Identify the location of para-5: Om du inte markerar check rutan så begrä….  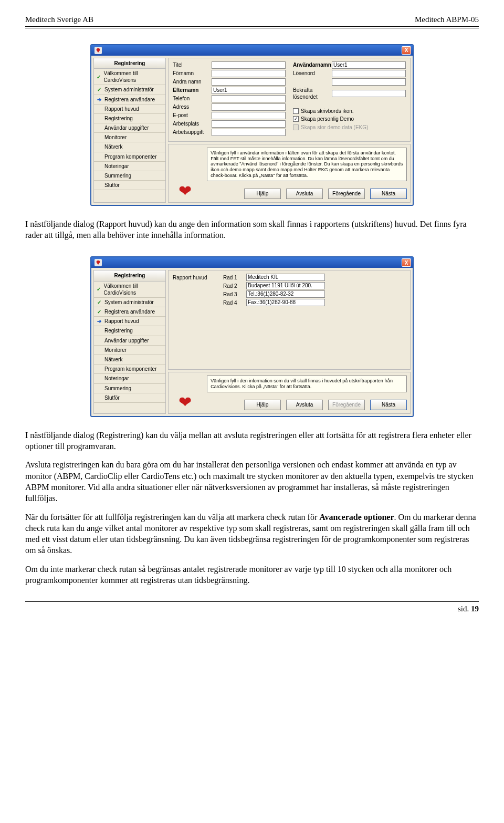
(252, 575).